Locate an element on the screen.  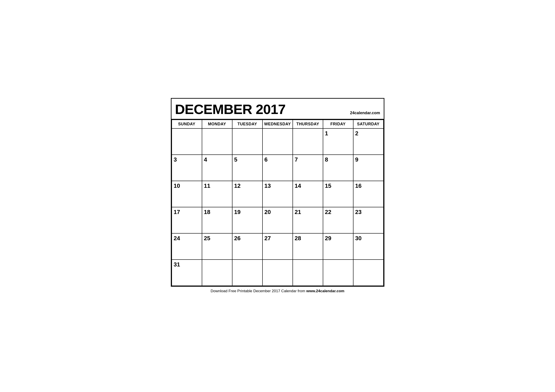
week-row-6: 31 is located at coordinates (278, 273).